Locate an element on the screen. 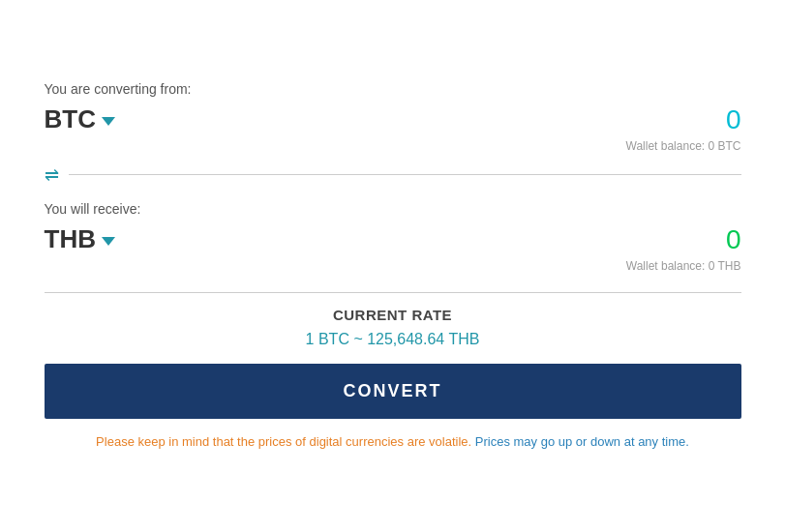 Image resolution: width=785 pixels, height=532 pixels. from-currency-row: BTC 0 is located at coordinates (393, 120).